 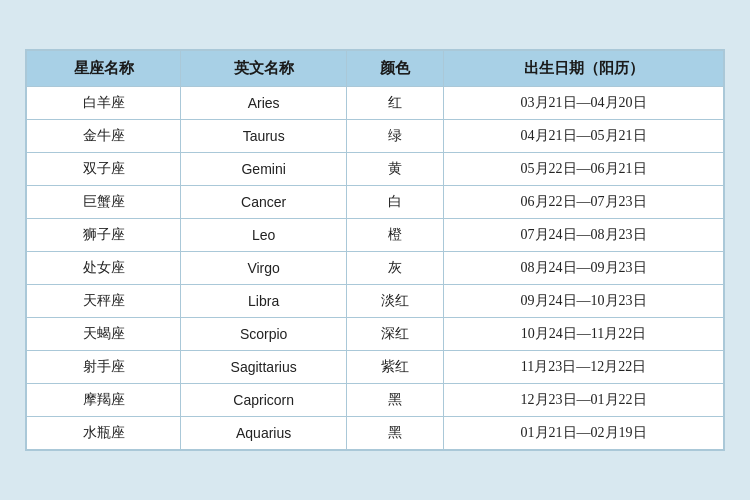 I want to click on cell-chinese-name: 双子座, so click(x=104, y=170).